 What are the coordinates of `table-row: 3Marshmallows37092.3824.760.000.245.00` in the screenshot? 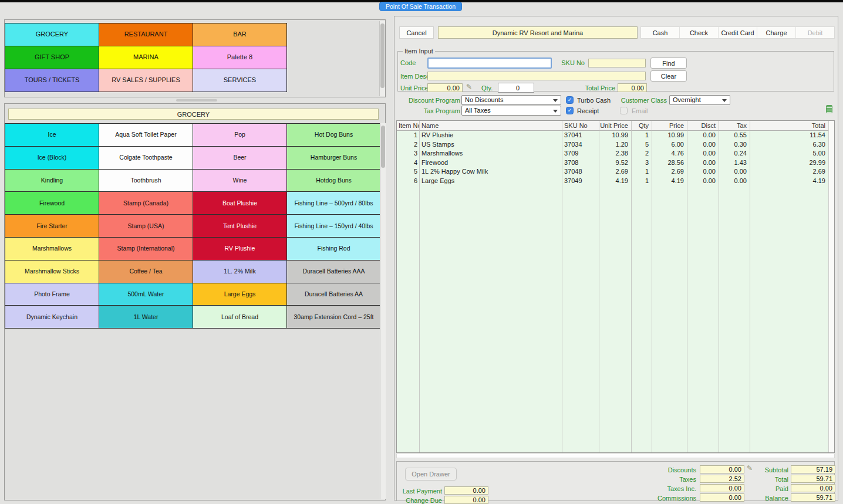 It's located at (615, 154).